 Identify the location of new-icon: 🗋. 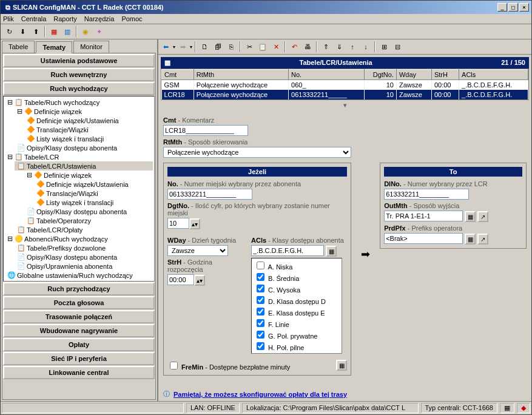
(204, 47).